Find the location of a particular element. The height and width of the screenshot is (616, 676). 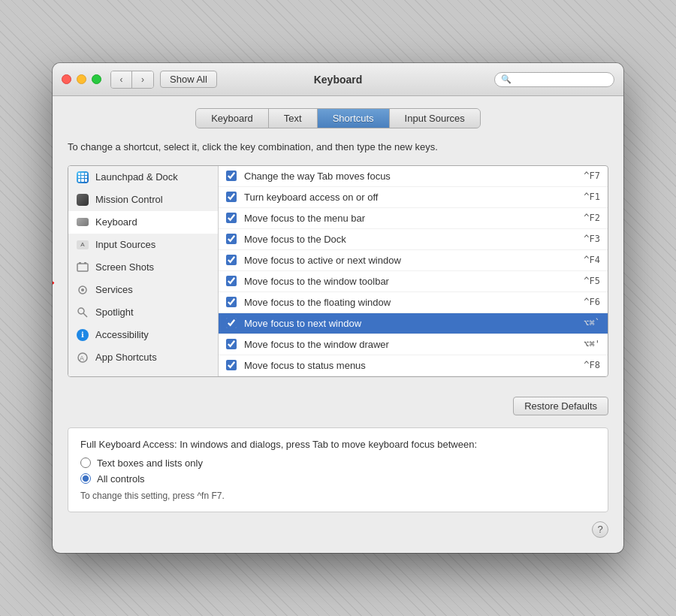

sidebar-item-services: Services is located at coordinates (143, 290).